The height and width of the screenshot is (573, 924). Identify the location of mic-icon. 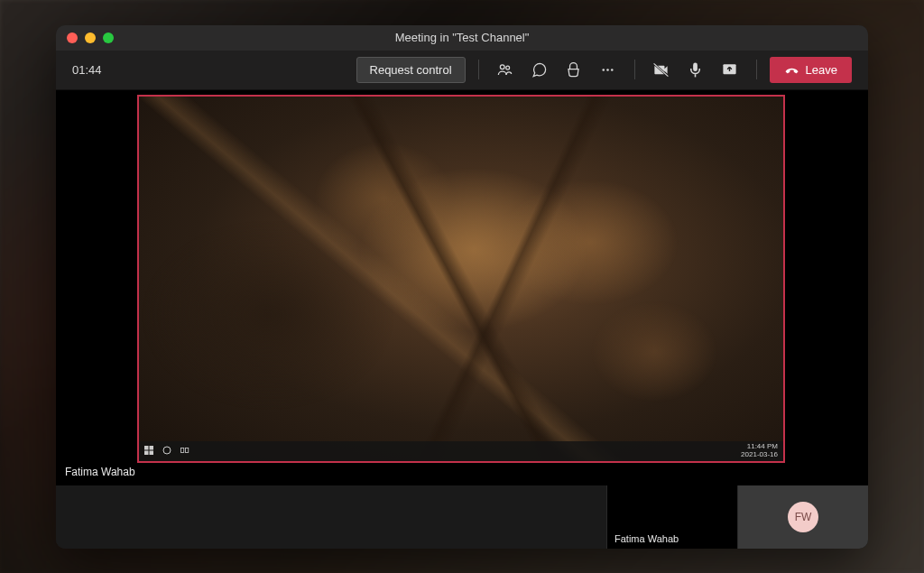
(695, 70).